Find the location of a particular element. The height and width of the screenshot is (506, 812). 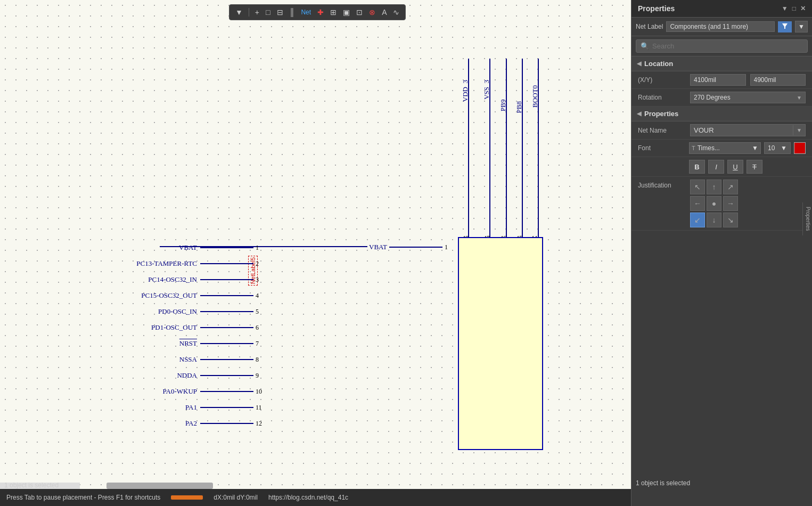

net-name-input-wrap: ▼ is located at coordinates (748, 130).